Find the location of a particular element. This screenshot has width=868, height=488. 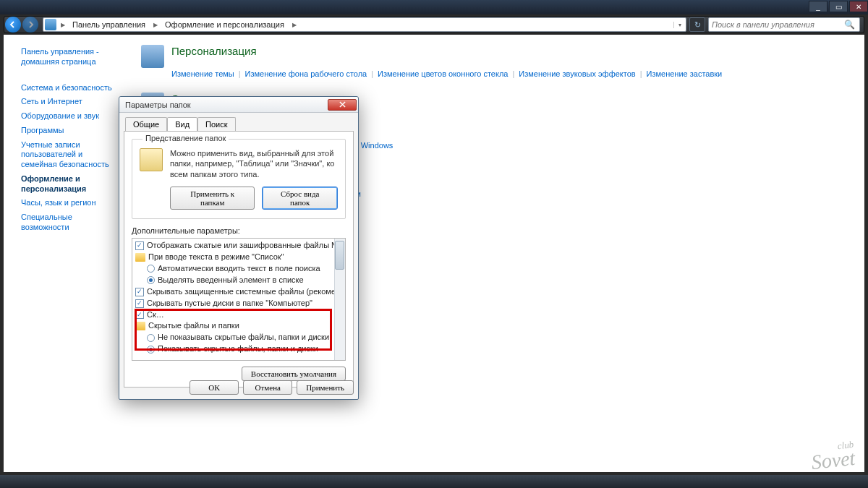

folder-view-group: Представление папок Можно применить вид,… is located at coordinates (239, 179).